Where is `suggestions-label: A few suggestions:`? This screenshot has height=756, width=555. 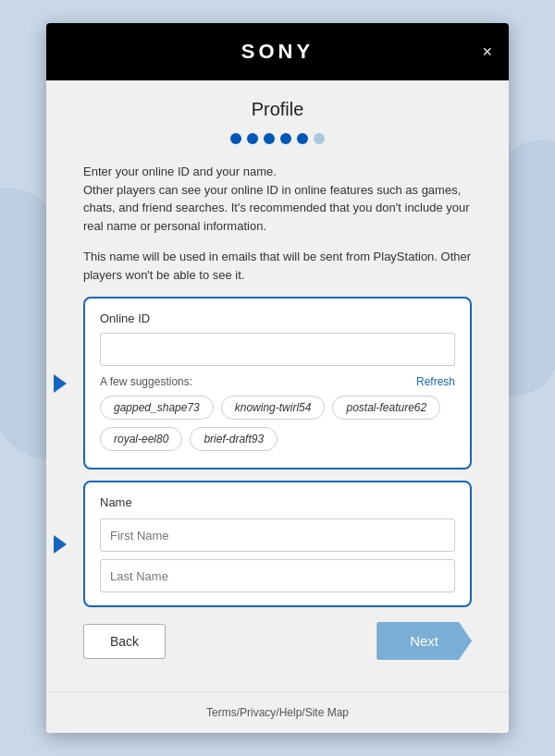
suggestions-label: A few suggestions: is located at coordinates (146, 382).